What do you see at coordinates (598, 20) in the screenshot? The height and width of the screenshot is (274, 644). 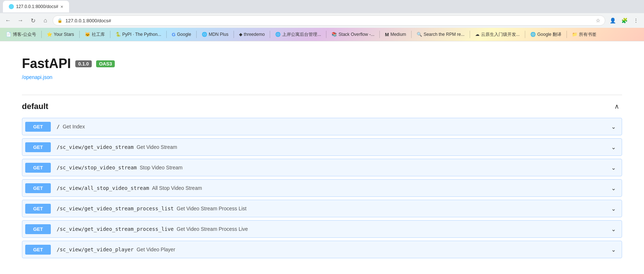 I see `bookmark-star-icon: ☆` at bounding box center [598, 20].